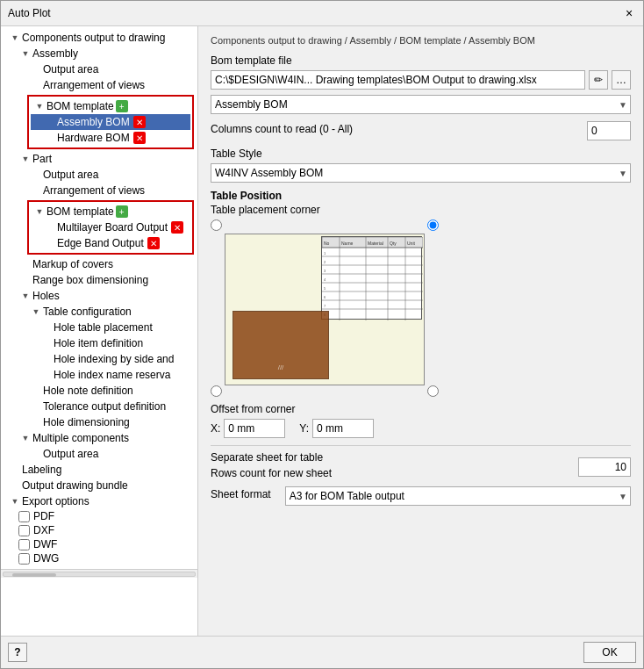 The width and height of the screenshot is (644, 669). What do you see at coordinates (154, 243) in the screenshot?
I see `remove-edge-band-icon: ✕` at bounding box center [154, 243].